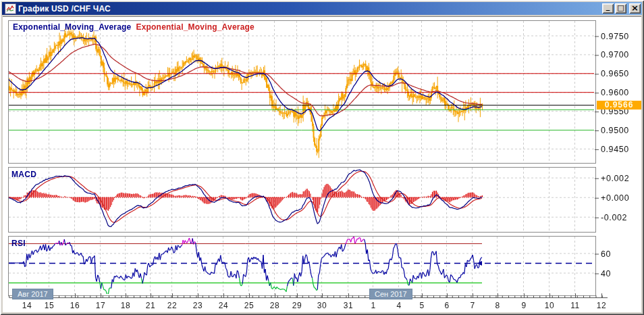  What do you see at coordinates (297, 306) in the screenshot?
I see `x-axis-label: 29` at bounding box center [297, 306].